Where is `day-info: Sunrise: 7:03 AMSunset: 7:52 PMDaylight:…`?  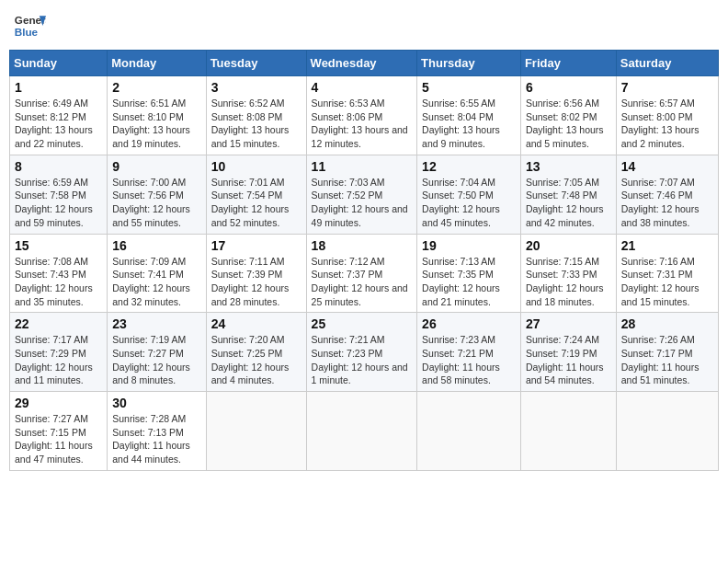
day-info: Sunrise: 7:03 AMSunset: 7:52 PMDaylight:… is located at coordinates (362, 202).